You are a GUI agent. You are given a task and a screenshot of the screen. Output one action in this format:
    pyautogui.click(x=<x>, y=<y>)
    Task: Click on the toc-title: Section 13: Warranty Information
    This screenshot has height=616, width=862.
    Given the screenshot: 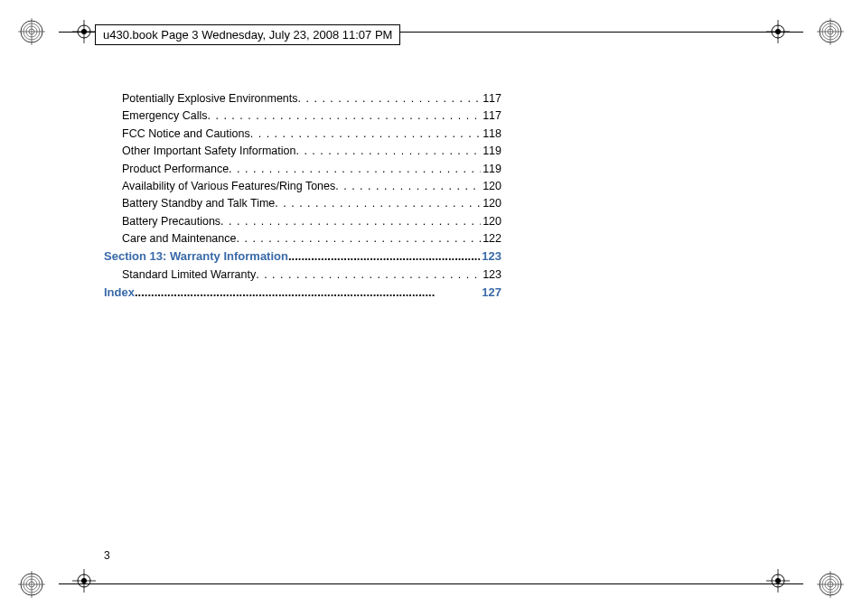 What is the action you would take?
    pyautogui.click(x=196, y=257)
    